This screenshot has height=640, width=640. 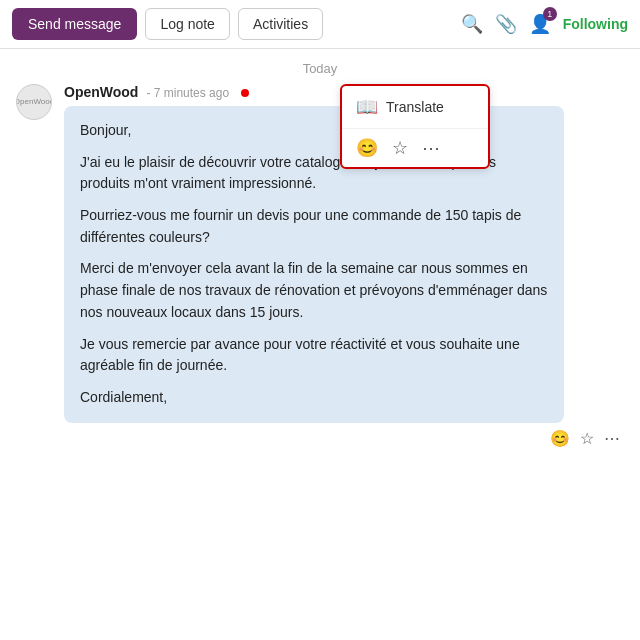 What do you see at coordinates (314, 290) in the screenshot?
I see `message-line-4: Merci de m'envoyer cela avant la fin de …` at bounding box center [314, 290].